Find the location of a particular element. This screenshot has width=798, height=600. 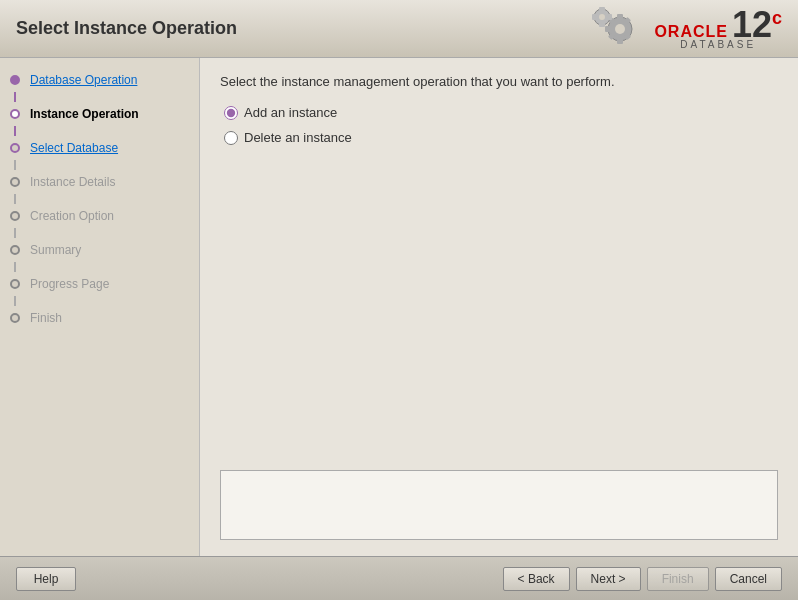

cancel-button: Cancel is located at coordinates (748, 579).